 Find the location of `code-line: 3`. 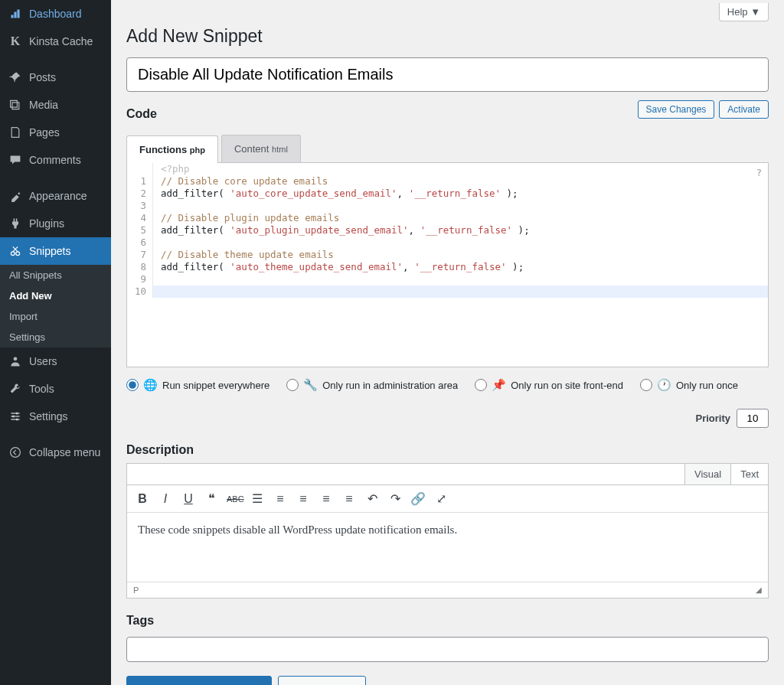

code-line: 3 is located at coordinates (447, 206).